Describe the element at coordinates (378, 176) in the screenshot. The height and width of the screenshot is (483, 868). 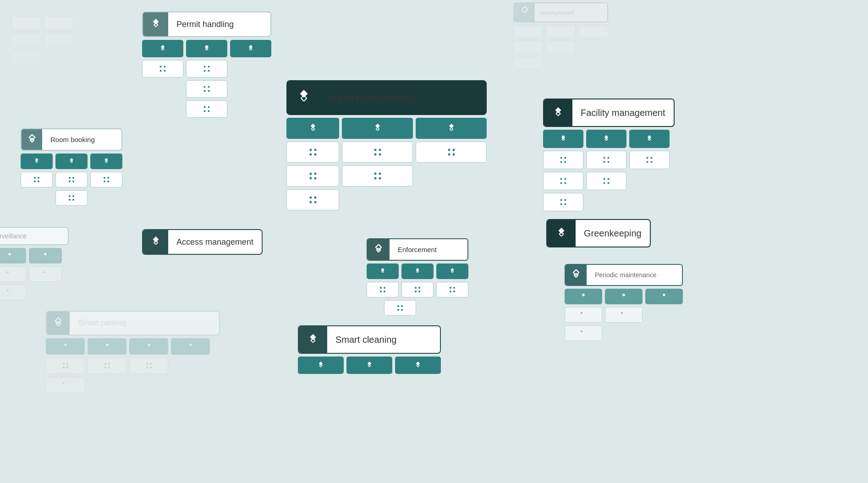
I see `tile-hw-o5` at that location.